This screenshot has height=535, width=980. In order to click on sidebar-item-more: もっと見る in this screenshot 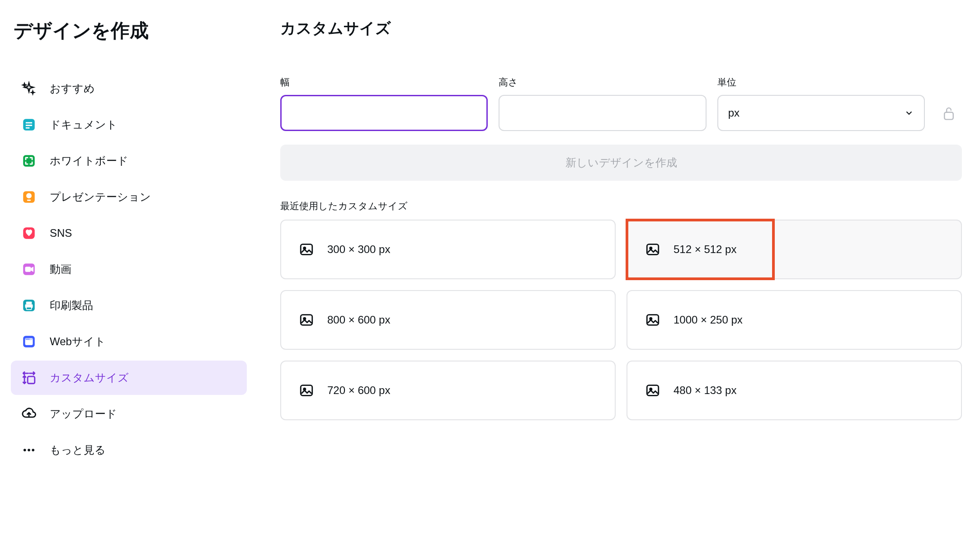, I will do `click(129, 450)`.